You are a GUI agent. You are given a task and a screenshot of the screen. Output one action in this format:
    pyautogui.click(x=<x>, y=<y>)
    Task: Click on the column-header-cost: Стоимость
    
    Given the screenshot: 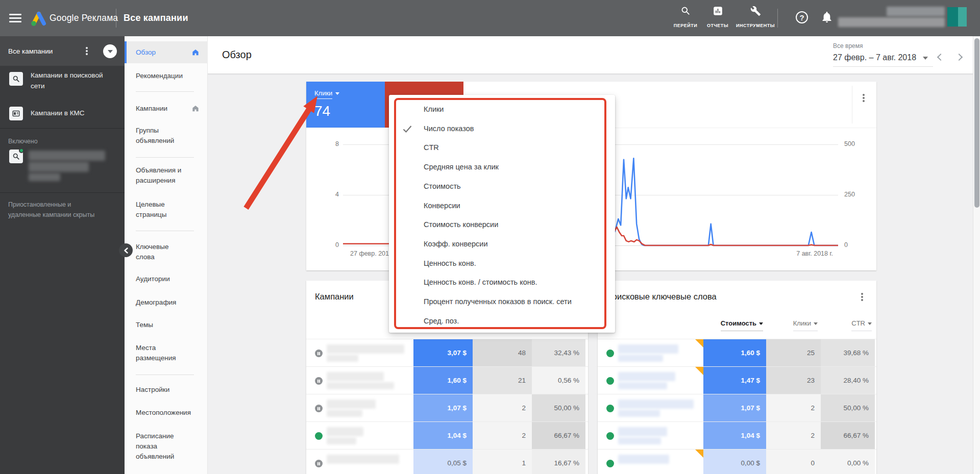 What is the action you would take?
    pyautogui.click(x=733, y=326)
    